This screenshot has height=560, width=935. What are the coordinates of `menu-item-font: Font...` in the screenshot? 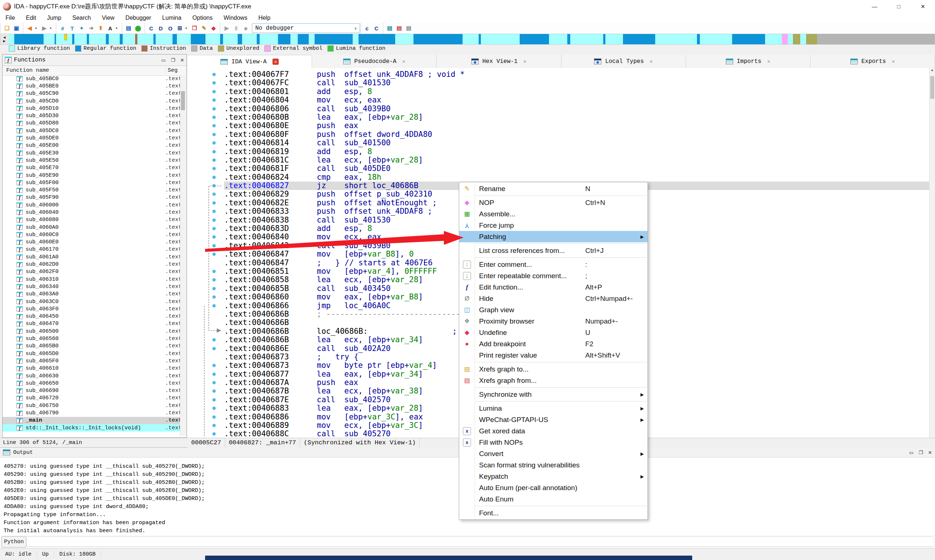 It's located at (553, 513).